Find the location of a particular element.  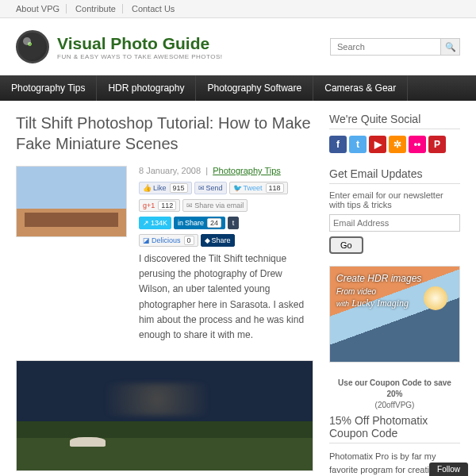

topnav-contact: Contact Us is located at coordinates (156, 9).